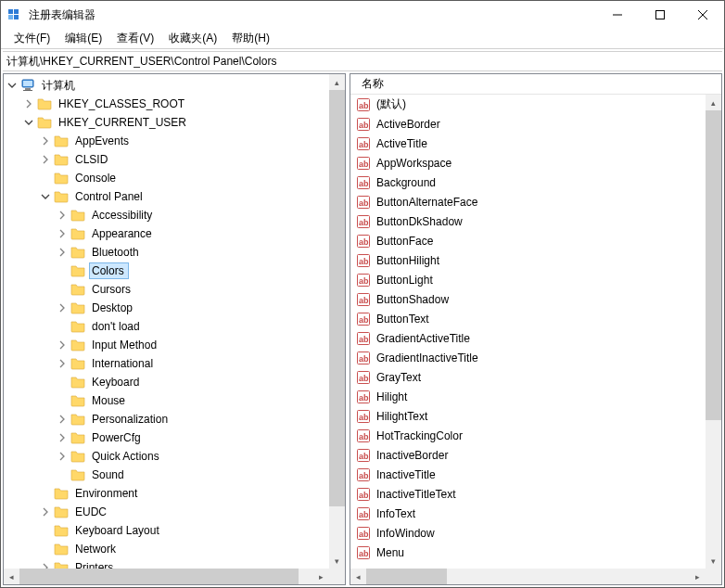 This screenshot has height=588, width=725. What do you see at coordinates (528, 475) in the screenshot?
I see `value-row: InactiveTitle` at bounding box center [528, 475].